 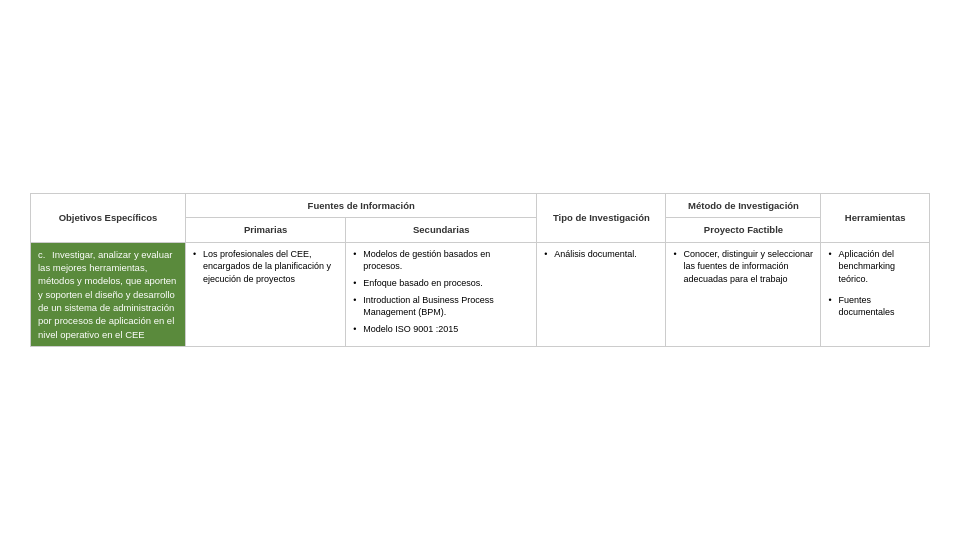 I want to click on list-item: Análisis documental., so click(x=601, y=254).